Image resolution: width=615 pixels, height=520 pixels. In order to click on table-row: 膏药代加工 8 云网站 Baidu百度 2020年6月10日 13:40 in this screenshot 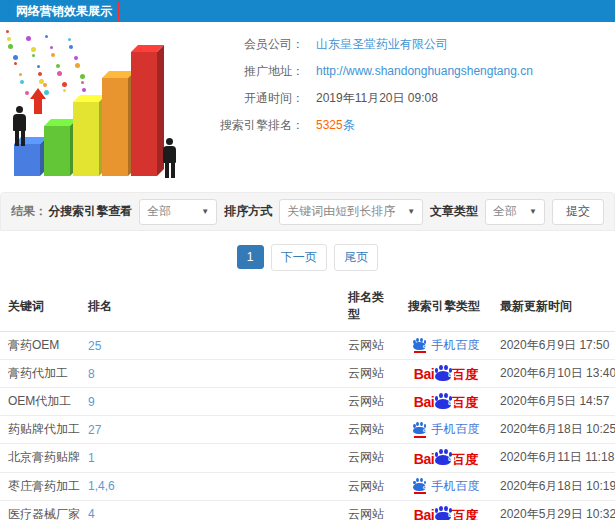, I will do `click(308, 374)`.